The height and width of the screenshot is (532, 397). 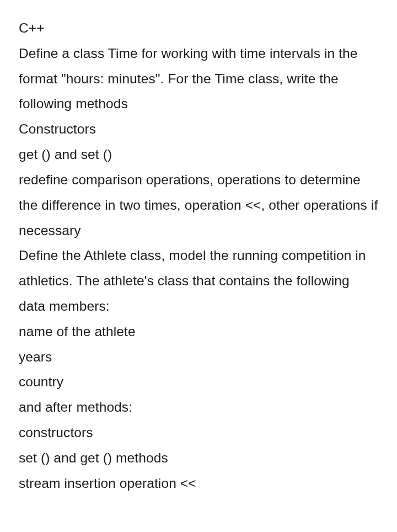 I want to click on text-line: name of the athlete, so click(x=198, y=332).